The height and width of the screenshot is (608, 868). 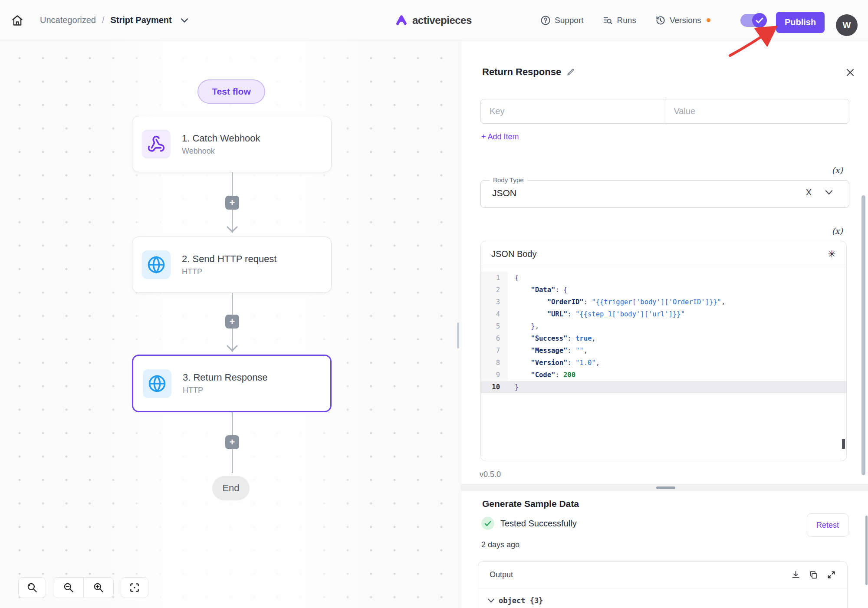 I want to click on brand-logo: activepieces, so click(x=433, y=20).